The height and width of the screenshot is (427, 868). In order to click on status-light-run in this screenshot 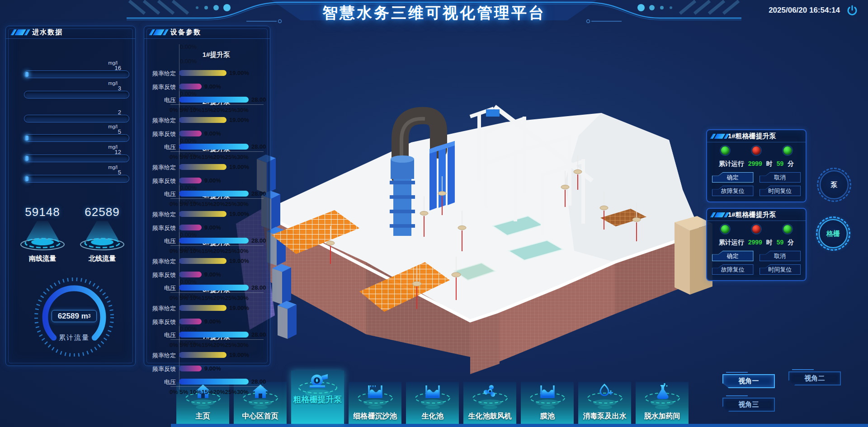, I will do `click(725, 229)`.